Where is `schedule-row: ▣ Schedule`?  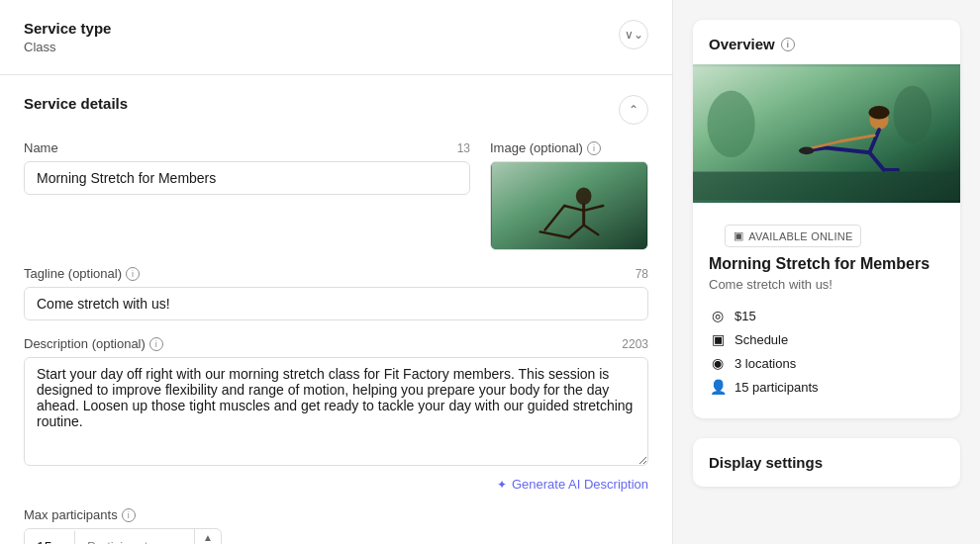 schedule-row: ▣ Schedule is located at coordinates (827, 339).